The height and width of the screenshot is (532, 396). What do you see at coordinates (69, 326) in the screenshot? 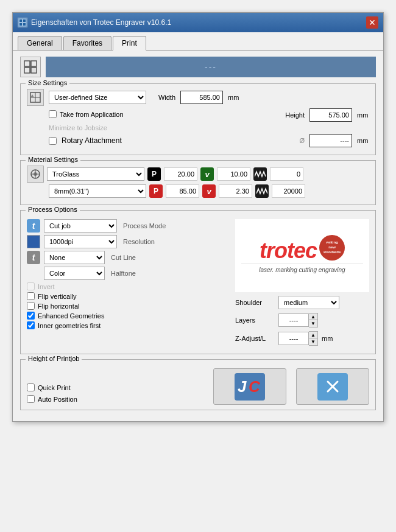
I see `inner-label: Inner geometries first` at bounding box center [69, 326].